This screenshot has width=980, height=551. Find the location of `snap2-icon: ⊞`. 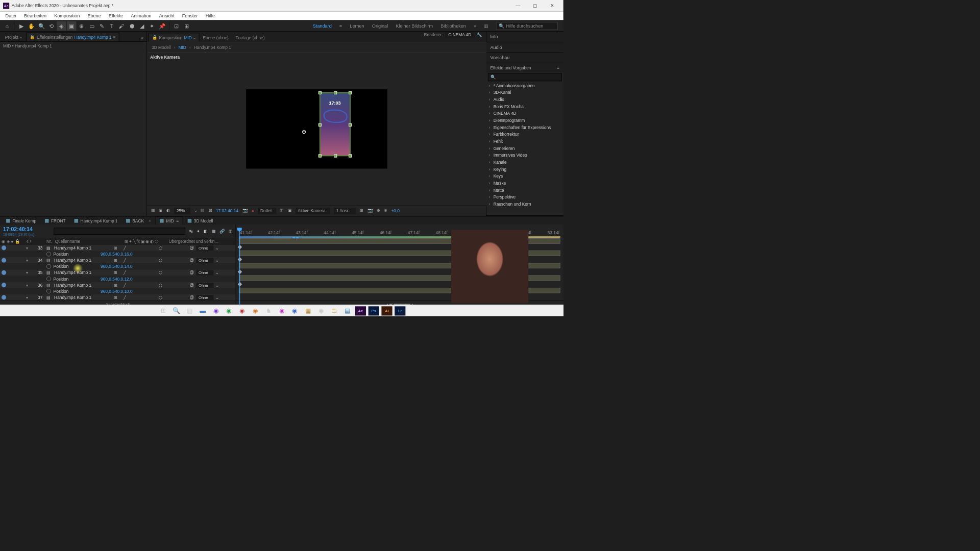

snap2-icon: ⊞ is located at coordinates (186, 26).